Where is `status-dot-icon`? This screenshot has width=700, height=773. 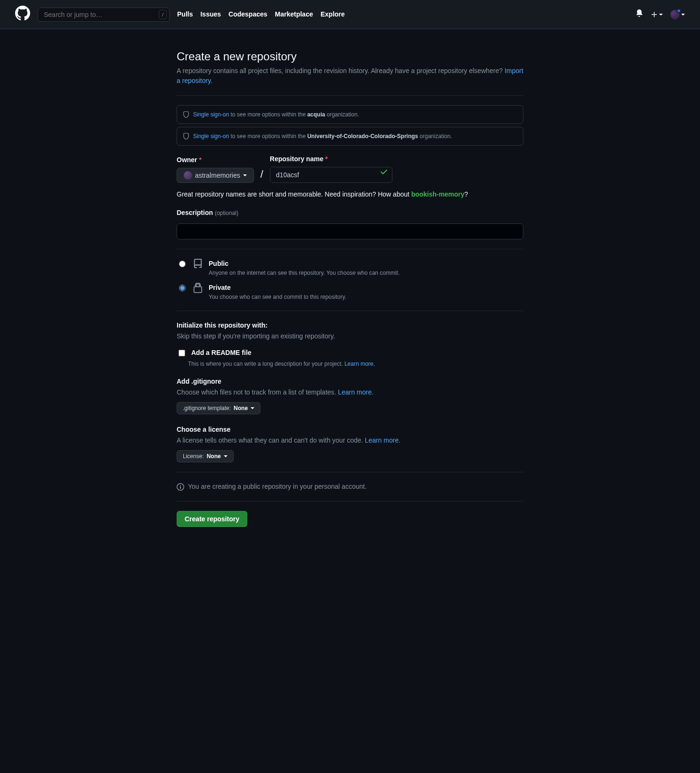
status-dot-icon is located at coordinates (679, 11).